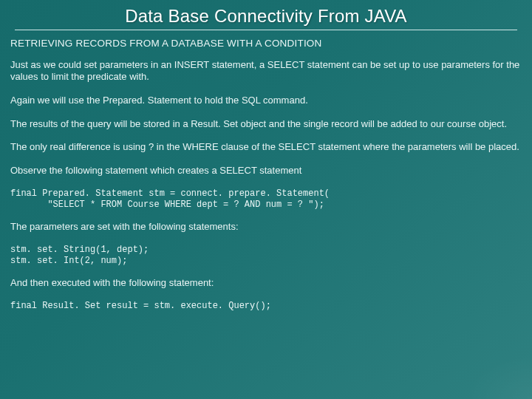 The height and width of the screenshot is (399, 532). I want to click on paragraph-4: The only real difference is using ? in t…, so click(266, 147).